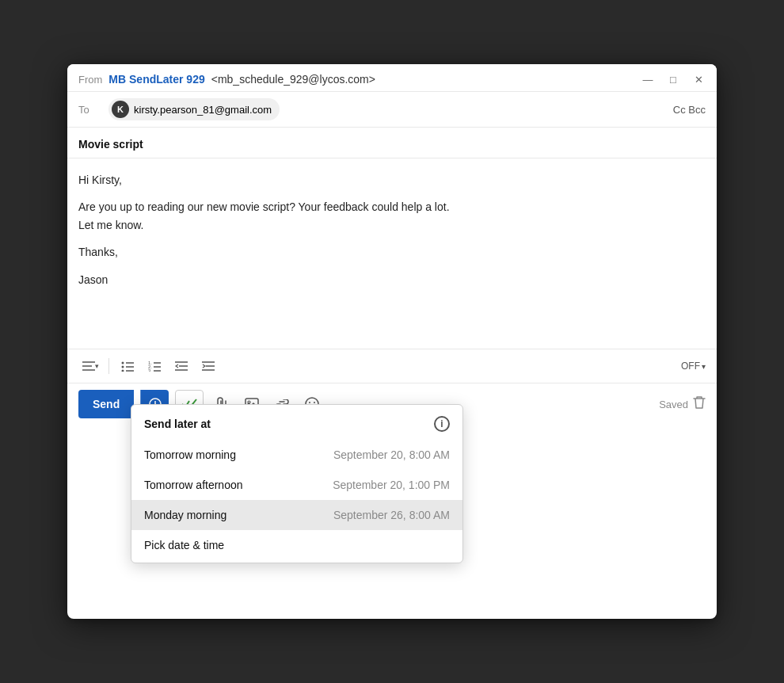  What do you see at coordinates (154, 366) in the screenshot?
I see `numbered-list-icon: 1. 2. 3.` at bounding box center [154, 366].